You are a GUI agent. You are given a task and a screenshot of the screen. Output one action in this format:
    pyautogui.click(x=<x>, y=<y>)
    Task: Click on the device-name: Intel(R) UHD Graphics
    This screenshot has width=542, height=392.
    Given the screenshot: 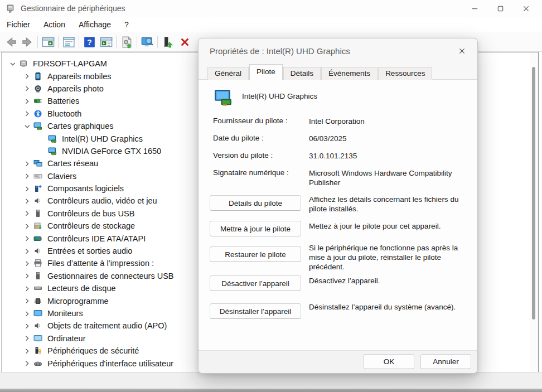 What is the action you would take?
    pyautogui.click(x=280, y=99)
    